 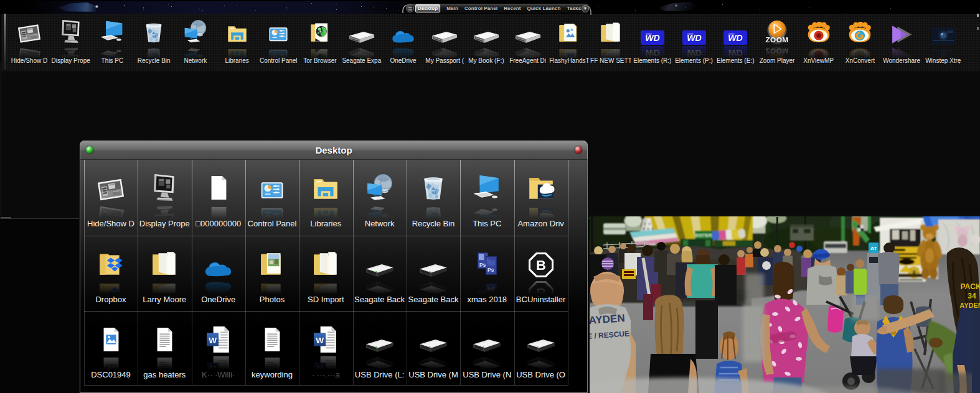 What do you see at coordinates (704, 235) in the screenshot?
I see `svg-text: ENTER` at bounding box center [704, 235].